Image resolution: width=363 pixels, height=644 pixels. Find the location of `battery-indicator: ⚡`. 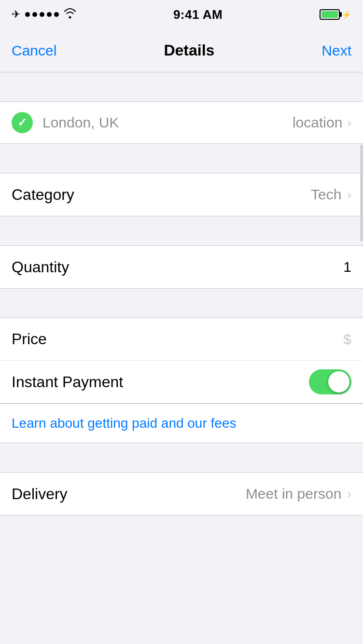

battery-indicator: ⚡ is located at coordinates (335, 14).